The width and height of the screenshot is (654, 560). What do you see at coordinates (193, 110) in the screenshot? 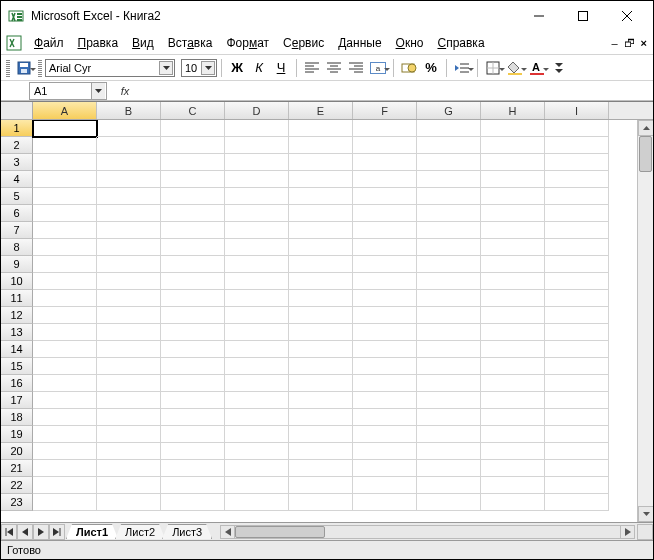
I see `column-header: C` at bounding box center [193, 110].